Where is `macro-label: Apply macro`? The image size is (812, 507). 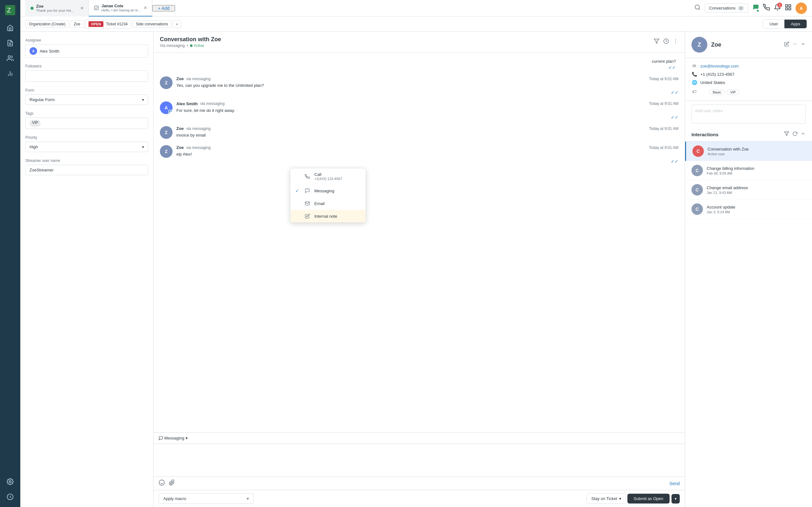 macro-label: Apply macro is located at coordinates (175, 499).